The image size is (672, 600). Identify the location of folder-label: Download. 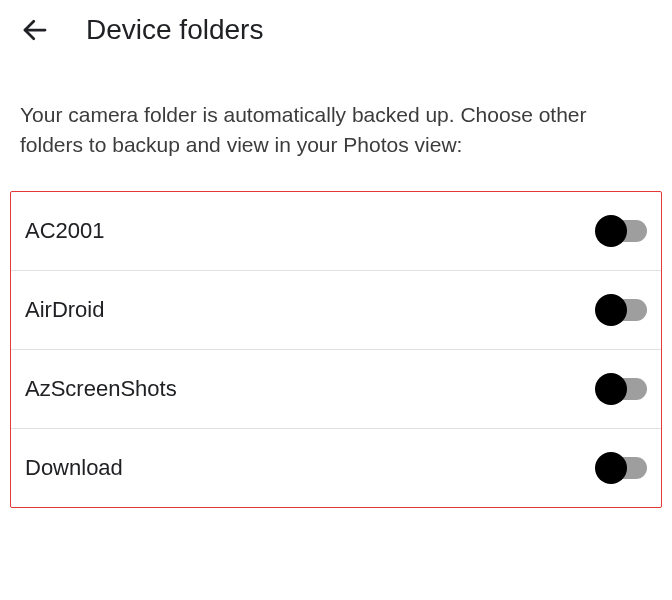
(74, 468).